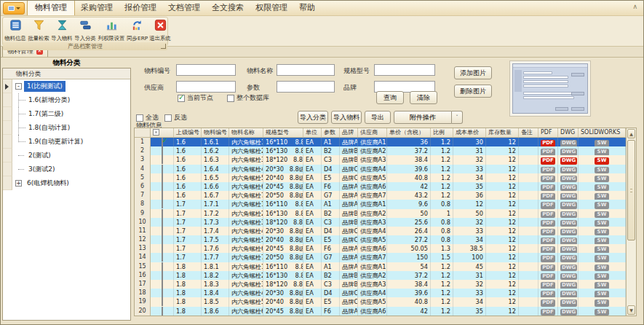 This screenshot has width=644, height=325. Describe the element at coordinates (442, 133) in the screenshot. I see `column-header-比例: 比例` at that location.